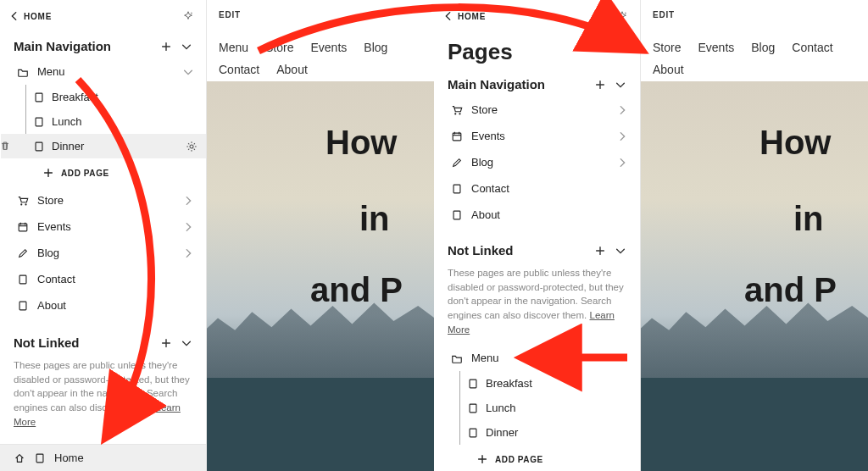 Image resolution: width=868 pixels, height=471 pixels. I want to click on nav-link: Menu, so click(234, 47).